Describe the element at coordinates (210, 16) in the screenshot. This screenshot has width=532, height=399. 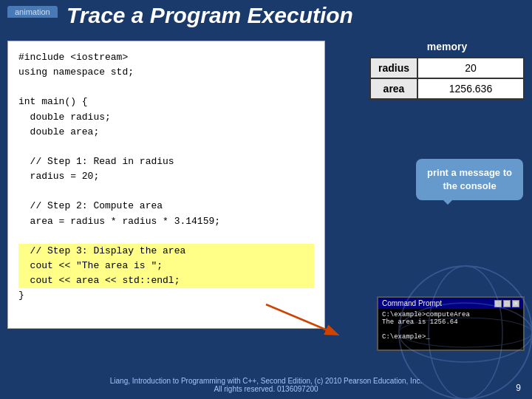
I see `page-title: Trace a Program Execution` at that location.